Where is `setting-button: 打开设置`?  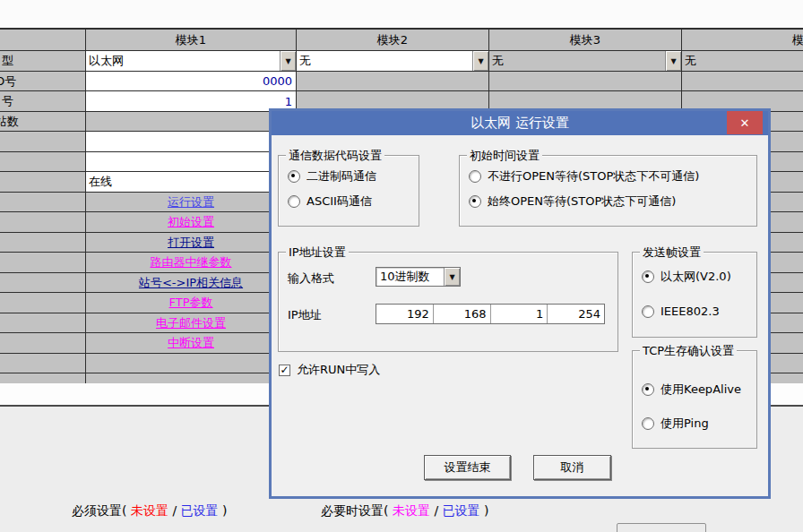 setting-button: 打开设置 is located at coordinates (192, 243).